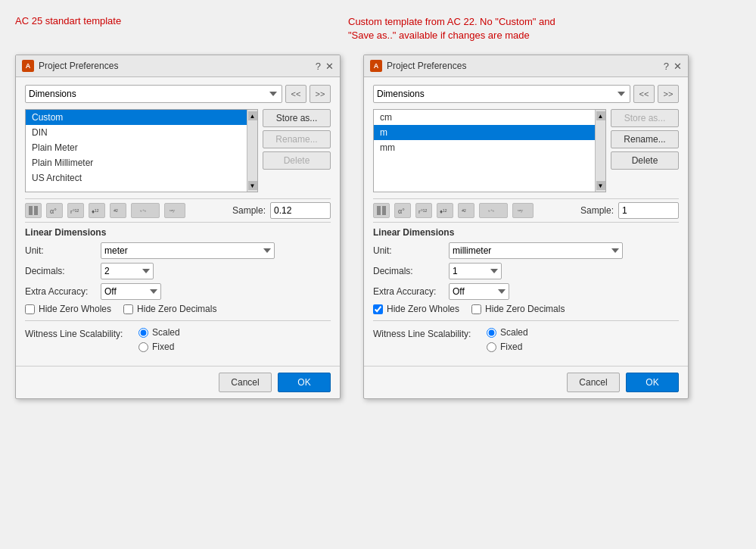  I want to click on list-scrollbar-left: ▲ ▼, so click(252, 151).